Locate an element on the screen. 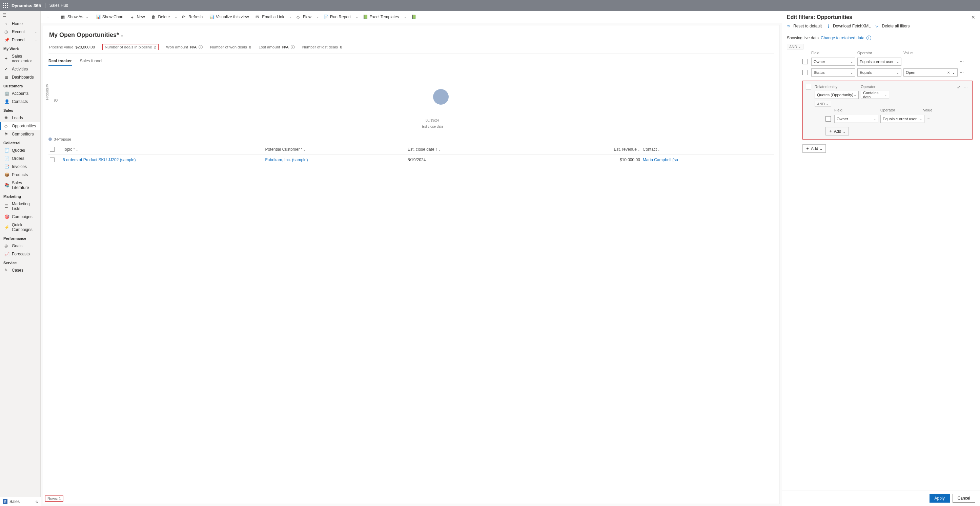 Image resolution: width=980 pixels, height=506 pixels. cell-customer: Fabrikam, Inc. (sample) is located at coordinates (335, 160).